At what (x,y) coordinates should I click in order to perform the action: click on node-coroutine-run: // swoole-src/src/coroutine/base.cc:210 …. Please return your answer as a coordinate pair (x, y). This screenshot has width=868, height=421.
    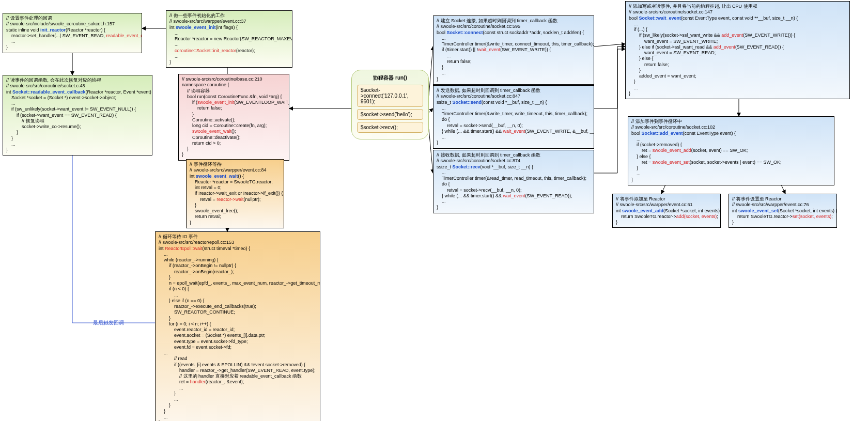
    Looking at the image, I should click on (234, 117).